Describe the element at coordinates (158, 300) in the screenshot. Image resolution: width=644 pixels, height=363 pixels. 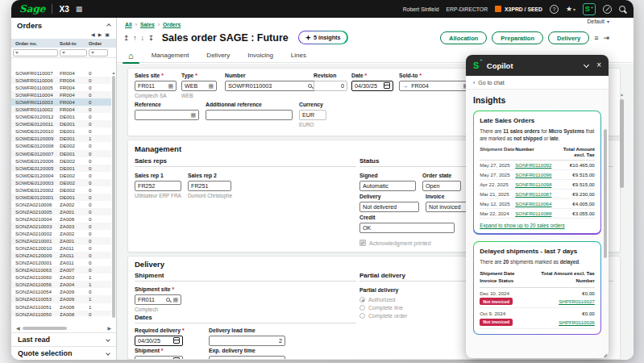
I see `shipment-site-input: FR011 ▦` at that location.